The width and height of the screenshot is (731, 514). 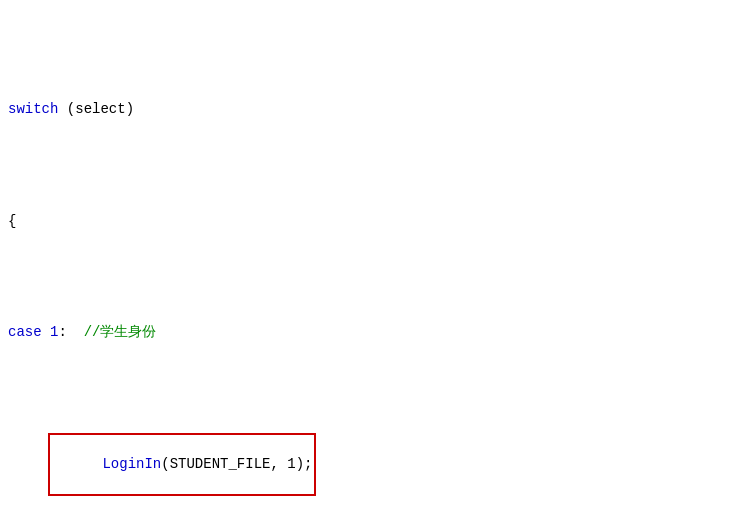 What do you see at coordinates (120, 332) in the screenshot?
I see `comment-case1: //学生身份` at bounding box center [120, 332].